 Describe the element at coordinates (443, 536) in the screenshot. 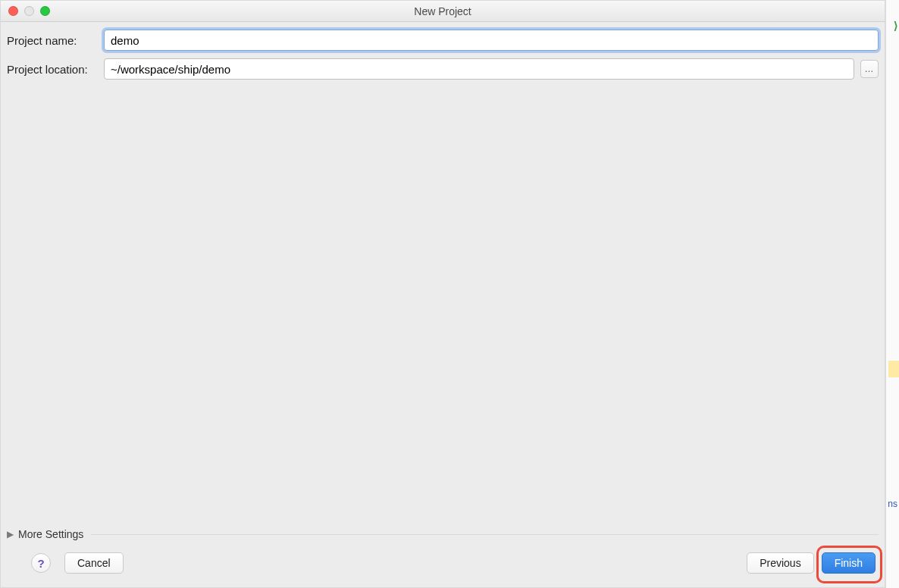

I see `more-settings-toggle: ▶ More Settings` at that location.